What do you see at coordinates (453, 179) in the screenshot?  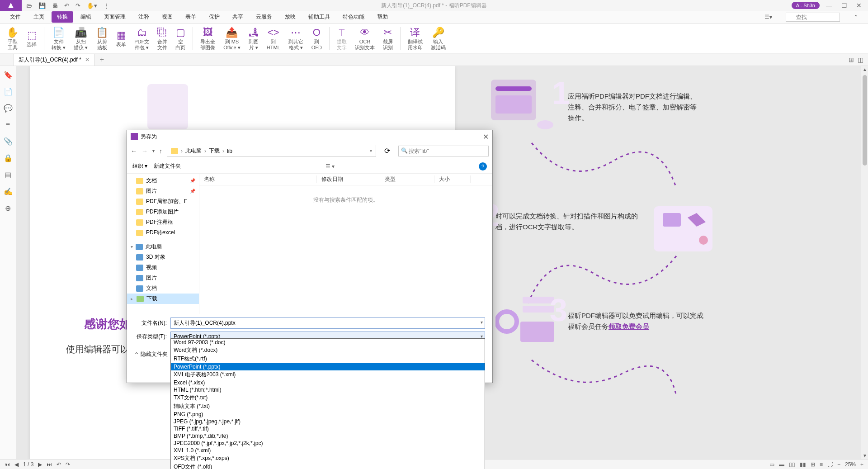 I see `column-size: 大小` at bounding box center [453, 179].